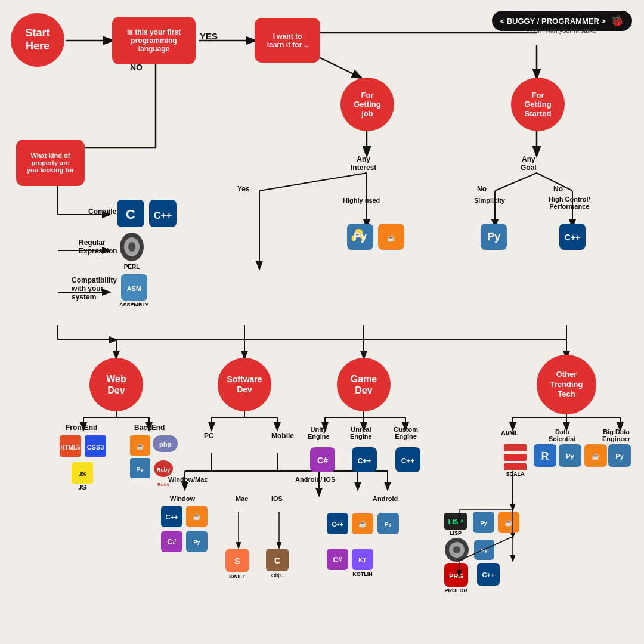 This screenshot has height=644, width=644. What do you see at coordinates (338, 525) in the screenshot?
I see `android-cpp: C++` at bounding box center [338, 525].